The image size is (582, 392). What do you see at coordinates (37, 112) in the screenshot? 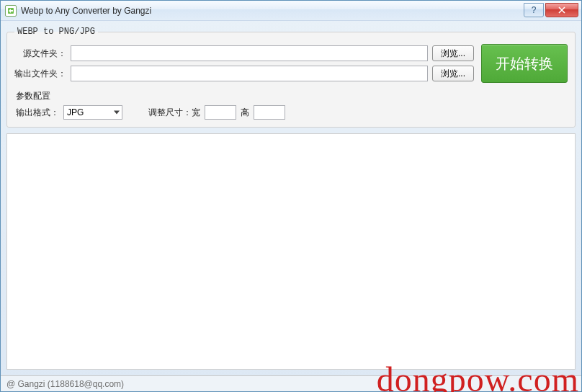
I see `format-label: 输出格式：` at bounding box center [37, 112].